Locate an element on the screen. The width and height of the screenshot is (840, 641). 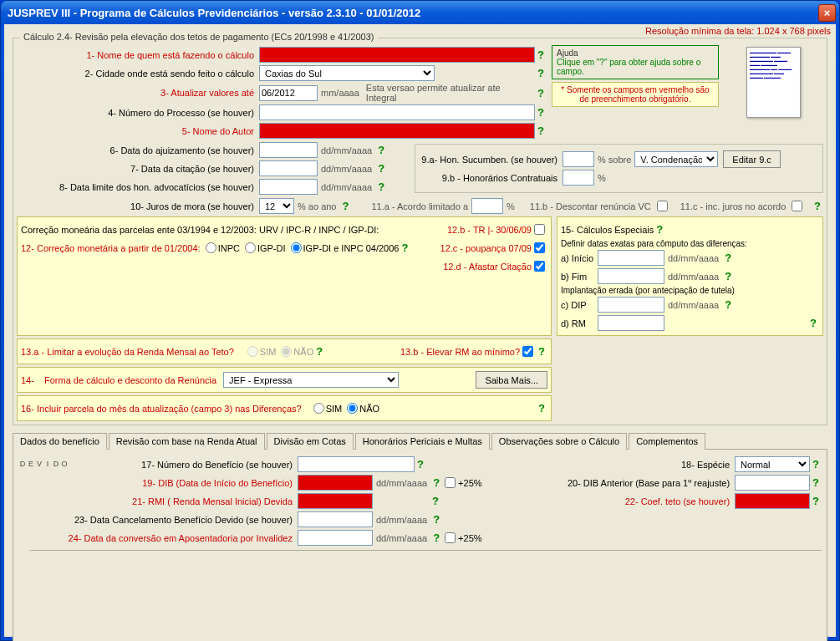
tabs: Dados do benefício Revisão com base na R… is located at coordinates (420, 441).